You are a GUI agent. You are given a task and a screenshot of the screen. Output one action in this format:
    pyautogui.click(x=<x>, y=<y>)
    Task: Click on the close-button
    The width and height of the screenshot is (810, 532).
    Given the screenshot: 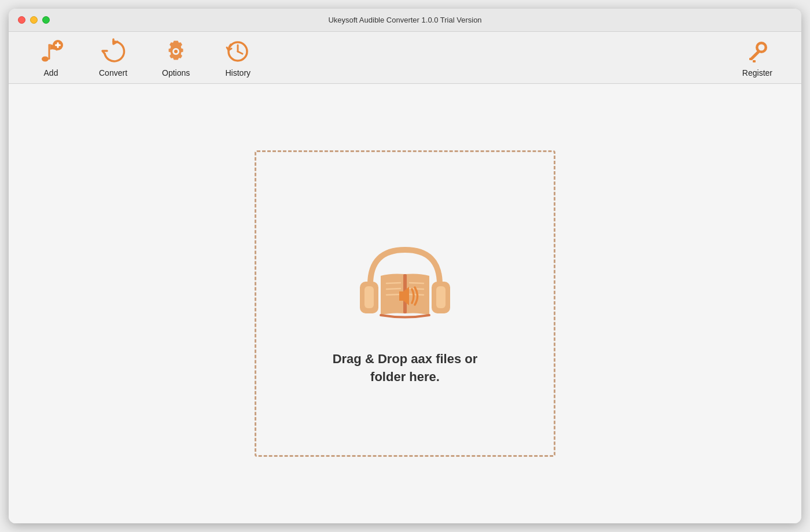 What is the action you would take?
    pyautogui.click(x=22, y=20)
    